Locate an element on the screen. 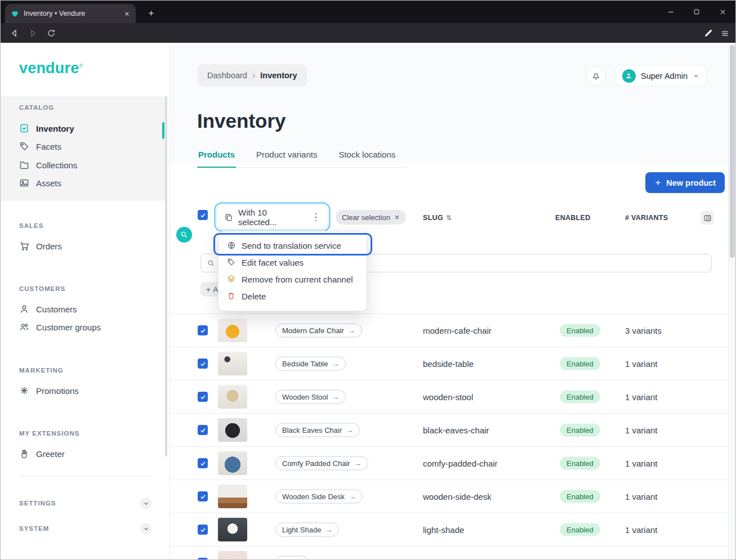  column-settings-button is located at coordinates (707, 218).